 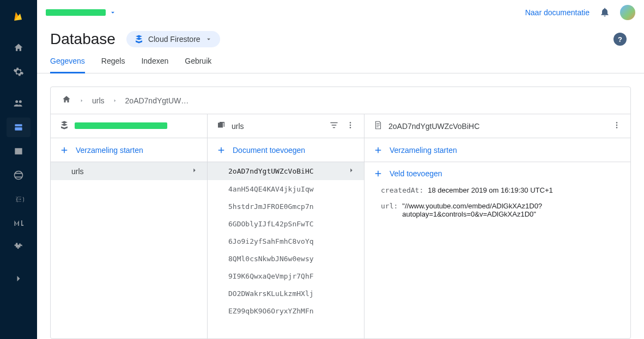 I want to click on document-row: DO2DWakrsKLuLkzmHXlj, so click(x=285, y=293).